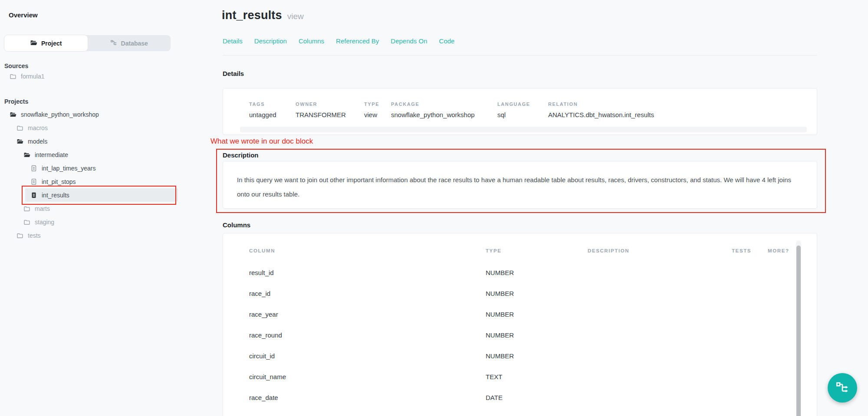 The width and height of the screenshot is (868, 416). What do you see at coordinates (660, 251) in the screenshot?
I see `column-header-description: DESCRIPTION` at bounding box center [660, 251].